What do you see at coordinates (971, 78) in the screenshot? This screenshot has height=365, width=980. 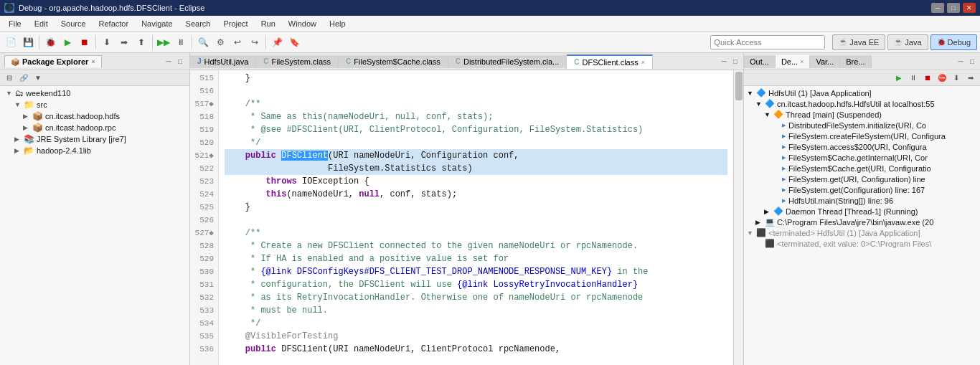 I see `debug-step-over-button: ➡` at bounding box center [971, 78].